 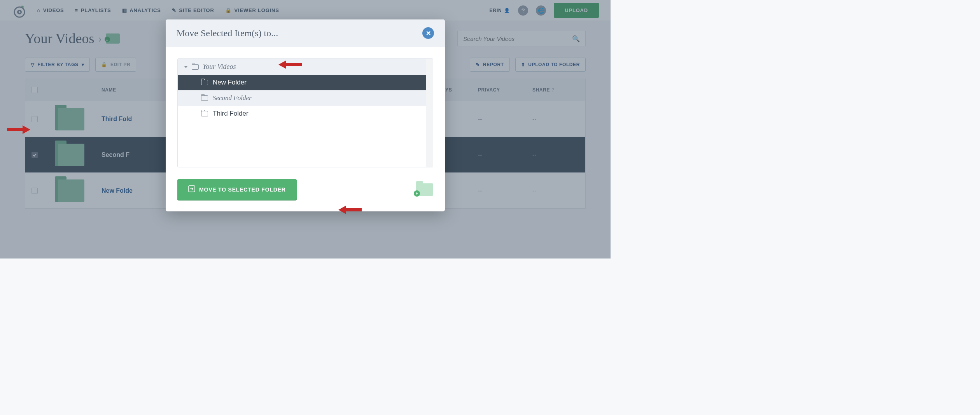 I want to click on modal-header: Move Selected Item(s) to... ✕, so click(x=305, y=33).